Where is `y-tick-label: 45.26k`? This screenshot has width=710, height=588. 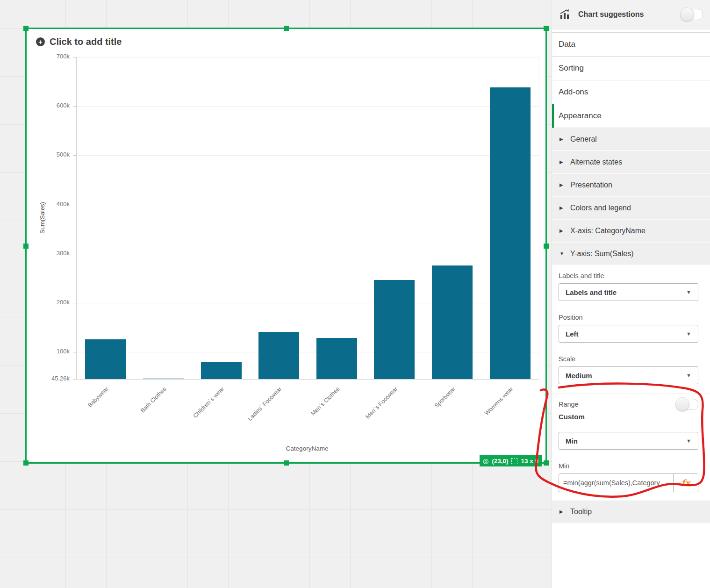 y-tick-label: 45.26k is located at coordinates (48, 379).